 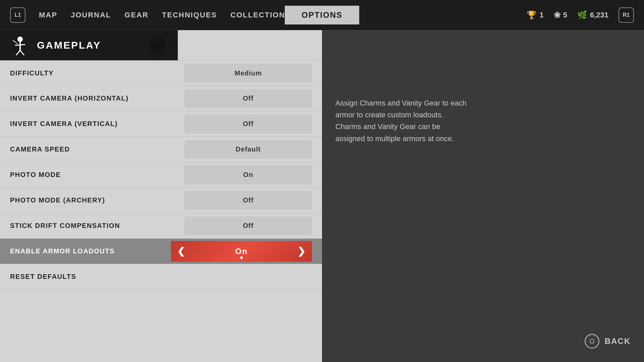 What do you see at coordinates (181, 251) in the screenshot?
I see `arrow-left-icon: ❮` at bounding box center [181, 251].